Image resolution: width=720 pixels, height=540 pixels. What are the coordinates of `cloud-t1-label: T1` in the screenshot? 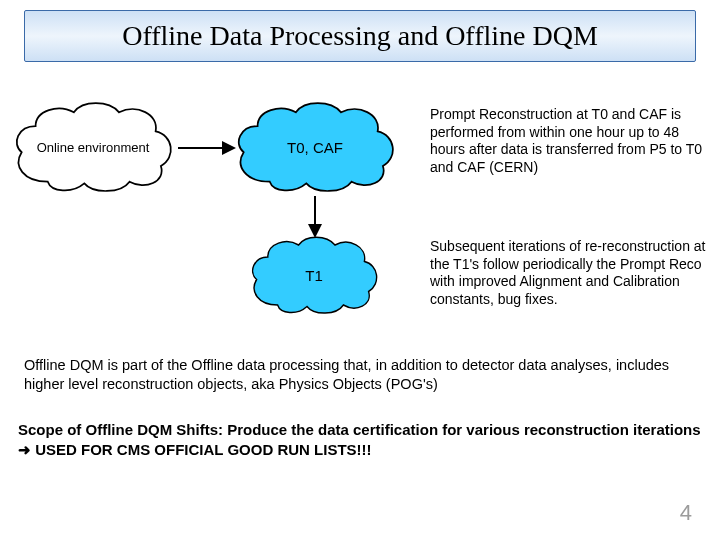 It's located at (314, 275).